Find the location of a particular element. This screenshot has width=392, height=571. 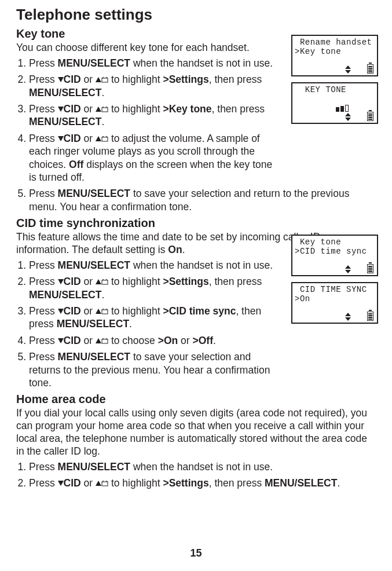

text: >Off is located at coordinates (203, 341).